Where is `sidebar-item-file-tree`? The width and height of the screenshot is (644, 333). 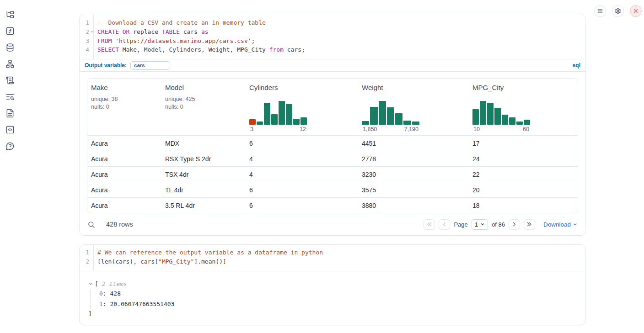
sidebar-item-file-tree is located at coordinates (10, 15).